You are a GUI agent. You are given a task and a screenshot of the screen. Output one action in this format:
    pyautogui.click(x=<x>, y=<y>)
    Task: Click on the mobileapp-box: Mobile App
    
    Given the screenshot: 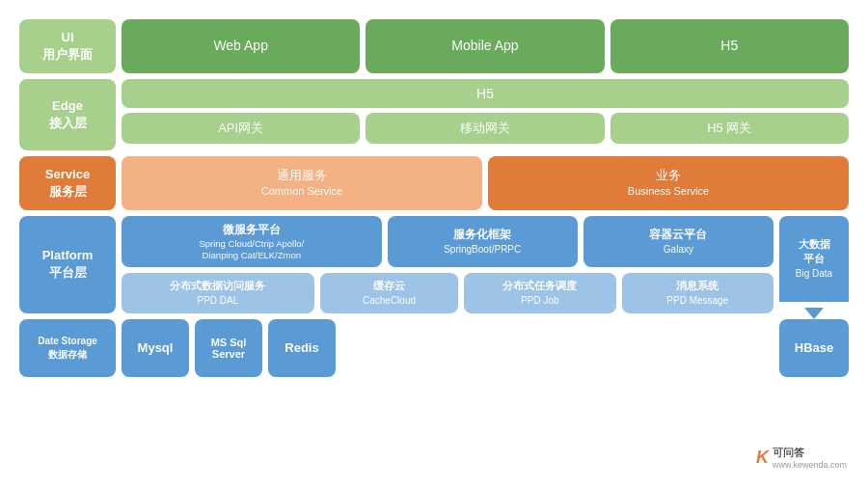 What is the action you would take?
    pyautogui.click(x=484, y=46)
    